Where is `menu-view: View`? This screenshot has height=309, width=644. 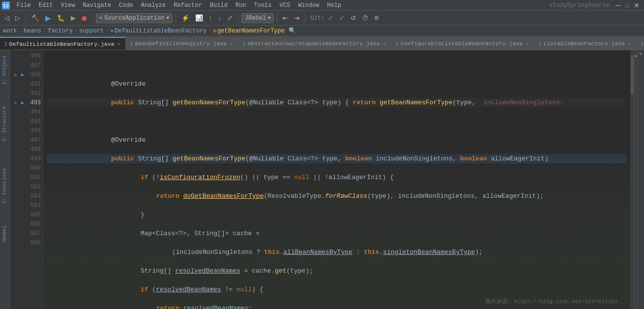 menu-view: View is located at coordinates (68, 5).